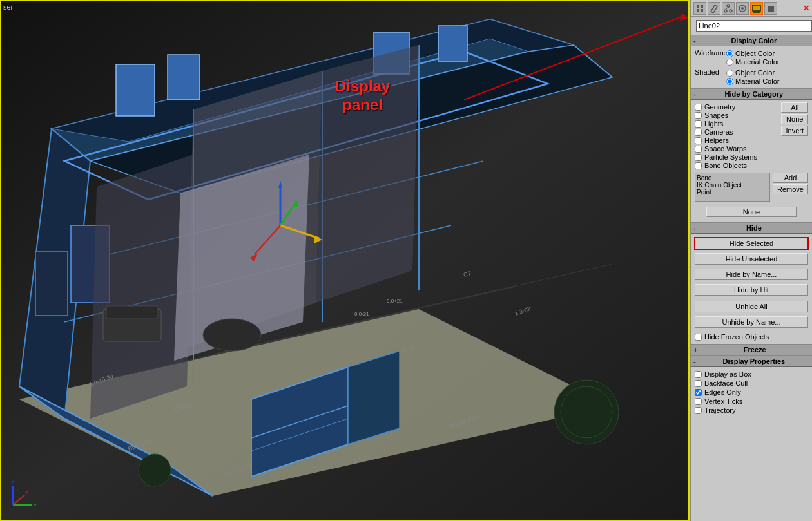  What do you see at coordinates (795, 108) in the screenshot?
I see `all-button: All` at bounding box center [795, 108].